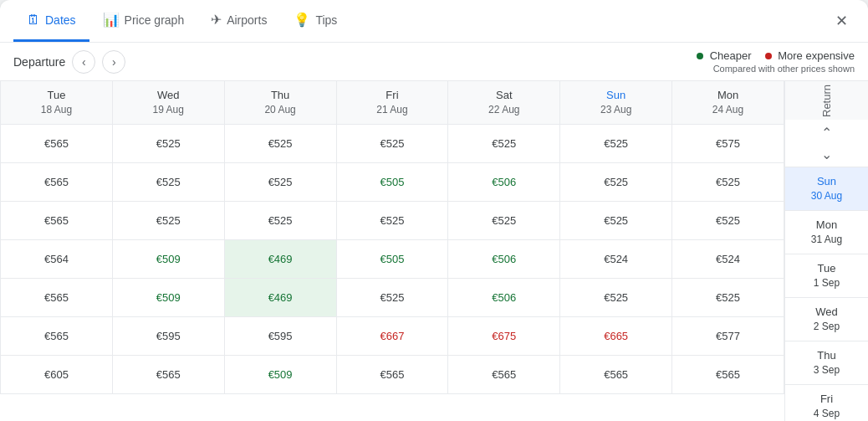  What do you see at coordinates (776, 62) in the screenshot?
I see `legend: Cheaper More expensive Compared with oth…` at bounding box center [776, 62].